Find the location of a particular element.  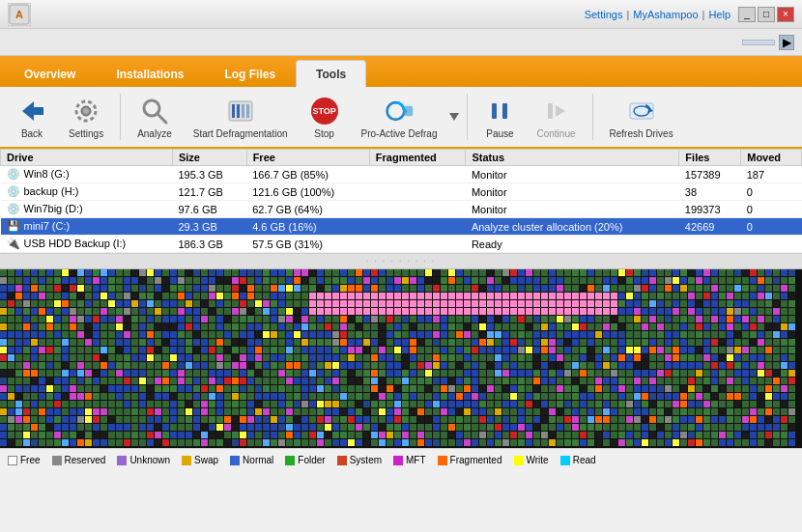

legend-label: System is located at coordinates (365, 460).